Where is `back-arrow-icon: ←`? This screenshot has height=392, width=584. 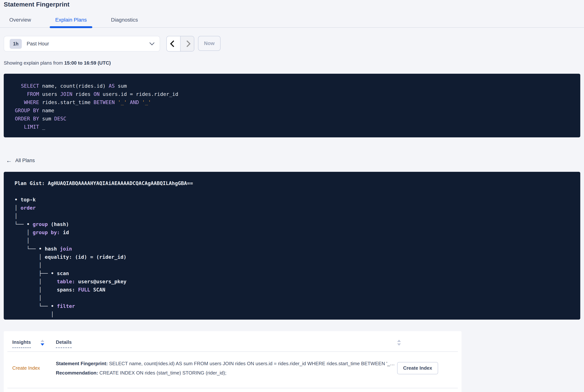
back-arrow-icon: ← is located at coordinates (9, 160).